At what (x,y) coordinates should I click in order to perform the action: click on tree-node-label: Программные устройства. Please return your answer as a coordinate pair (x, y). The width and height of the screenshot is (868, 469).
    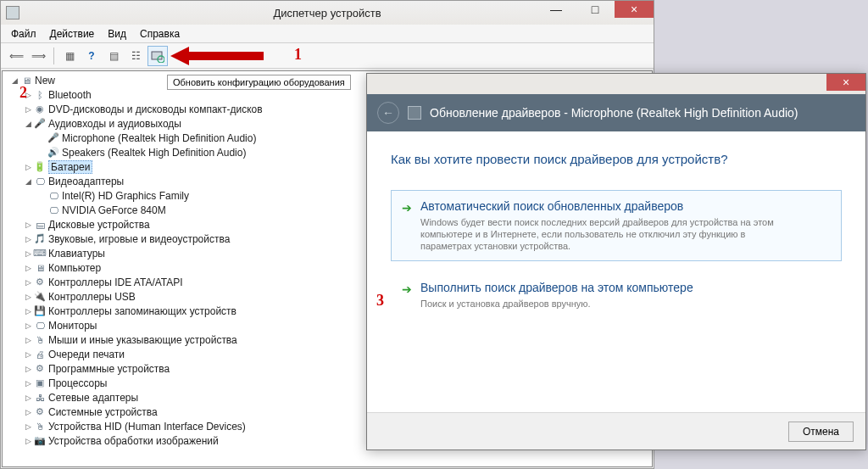
    Looking at the image, I should click on (108, 369).